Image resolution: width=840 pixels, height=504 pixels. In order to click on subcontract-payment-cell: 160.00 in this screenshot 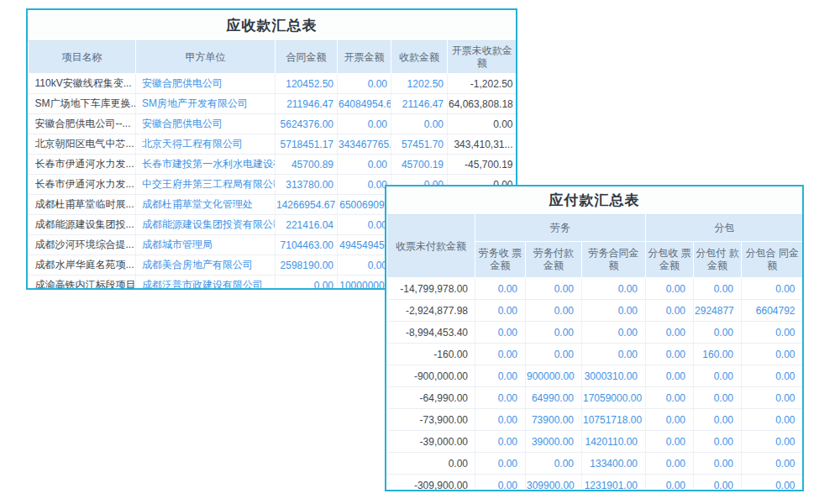, I will do `click(717, 354)`.